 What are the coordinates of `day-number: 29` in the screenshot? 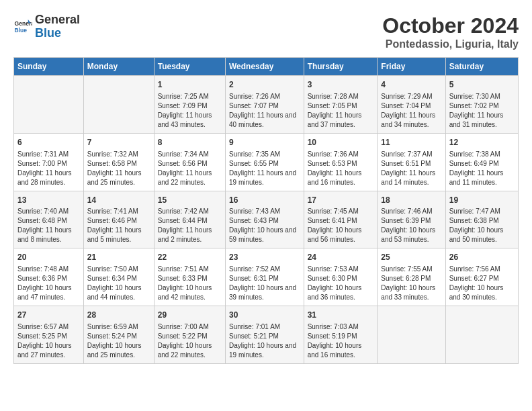 It's located at (189, 316).